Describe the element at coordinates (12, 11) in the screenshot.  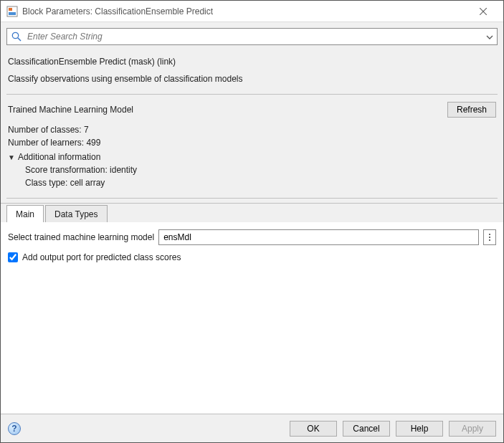
I see `app-icon` at that location.